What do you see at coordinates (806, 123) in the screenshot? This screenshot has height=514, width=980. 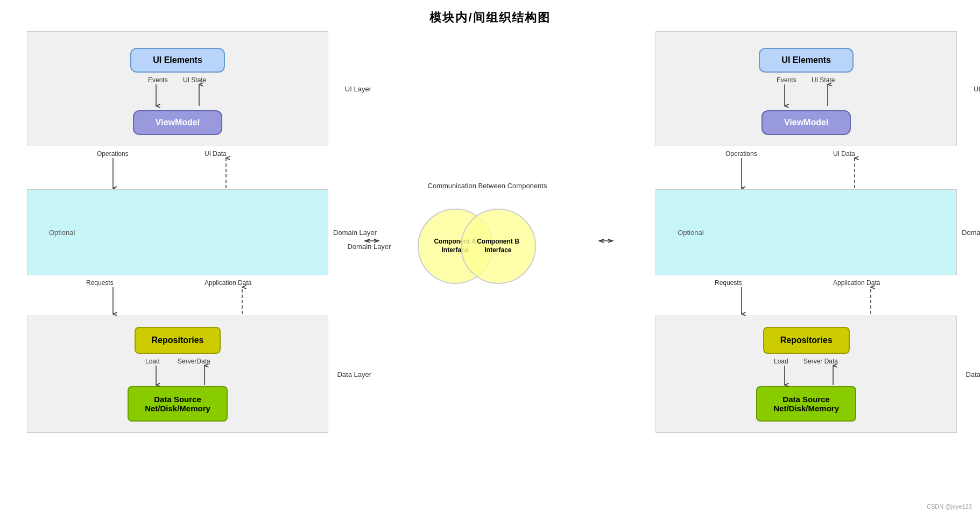 I see `right-viewmodel: ViewModel` at bounding box center [806, 123].